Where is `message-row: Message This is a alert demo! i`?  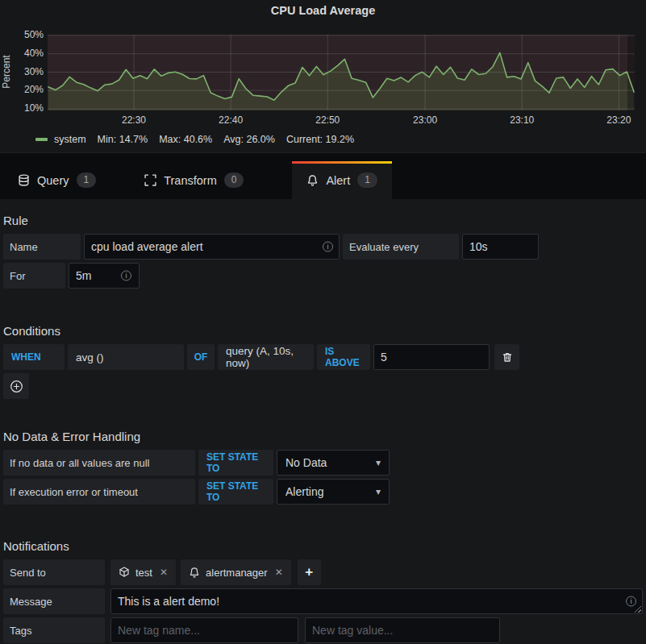
message-row: Message This is a alert demo! i is located at coordinates (323, 601).